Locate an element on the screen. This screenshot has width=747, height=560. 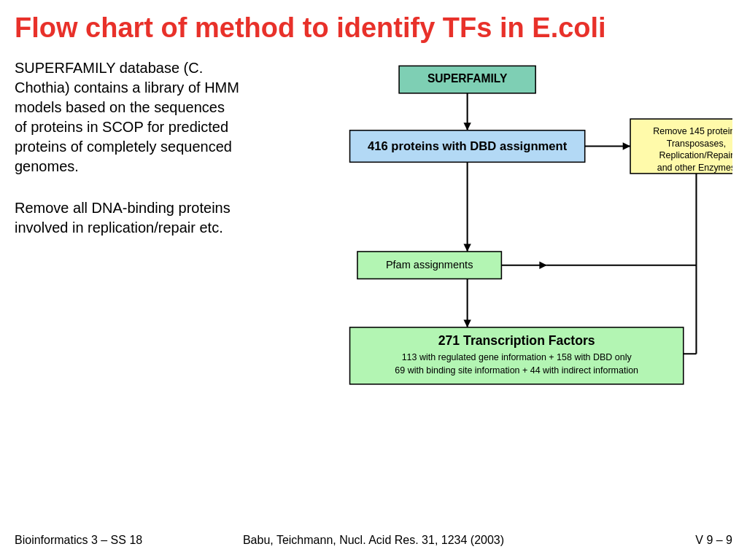
svg-text: Replication/Repair is located at coordinates (696, 155).